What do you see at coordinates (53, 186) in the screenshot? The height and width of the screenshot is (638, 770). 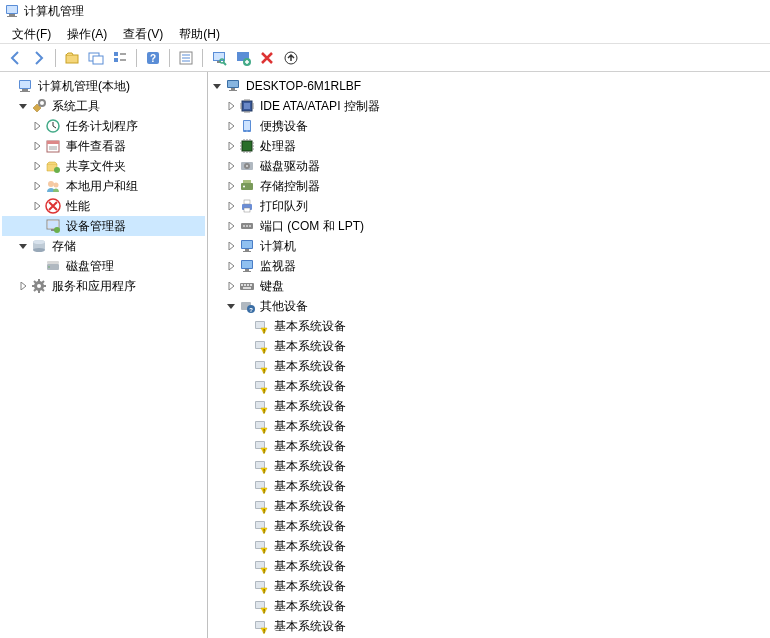 I see `users-icon` at bounding box center [53, 186].